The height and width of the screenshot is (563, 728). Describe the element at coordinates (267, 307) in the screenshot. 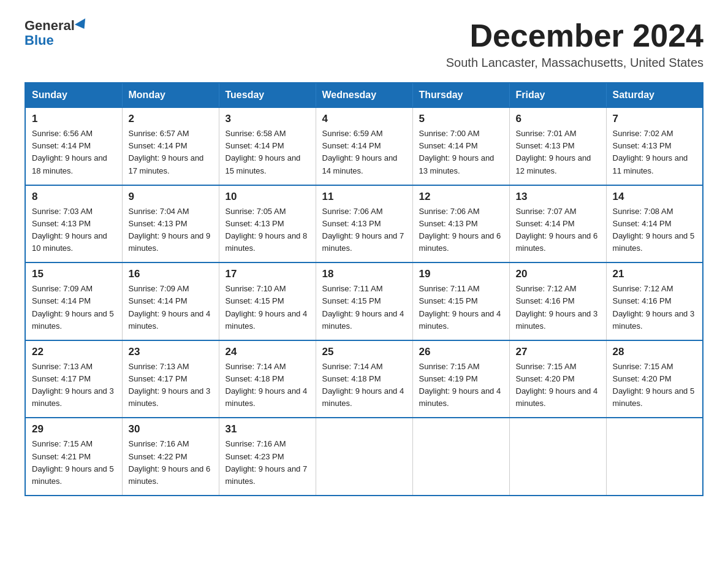

I see `day-info: Sunrise: 7:10 AMSunset: 4:15 PMDaylight:…` at that location.